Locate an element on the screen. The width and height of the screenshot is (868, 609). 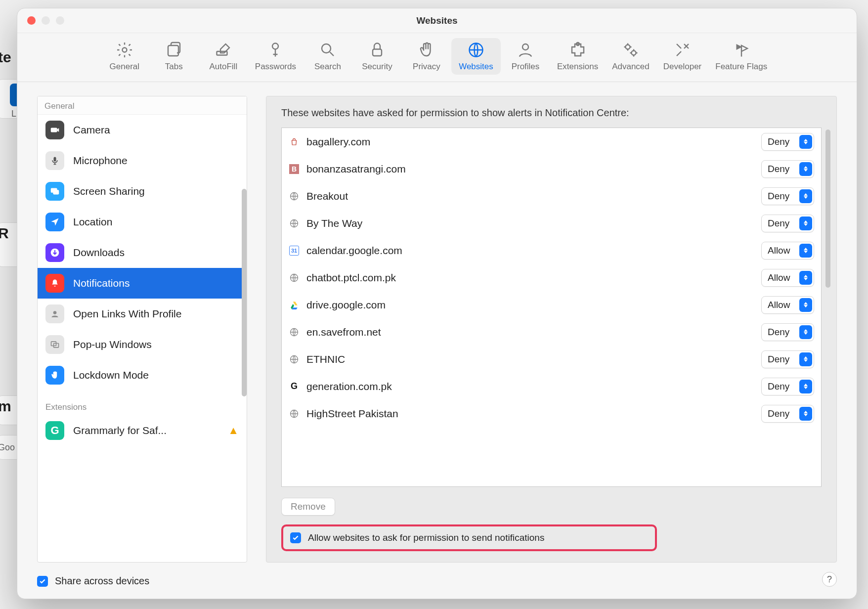
puzzle-icon is located at coordinates (578, 50).